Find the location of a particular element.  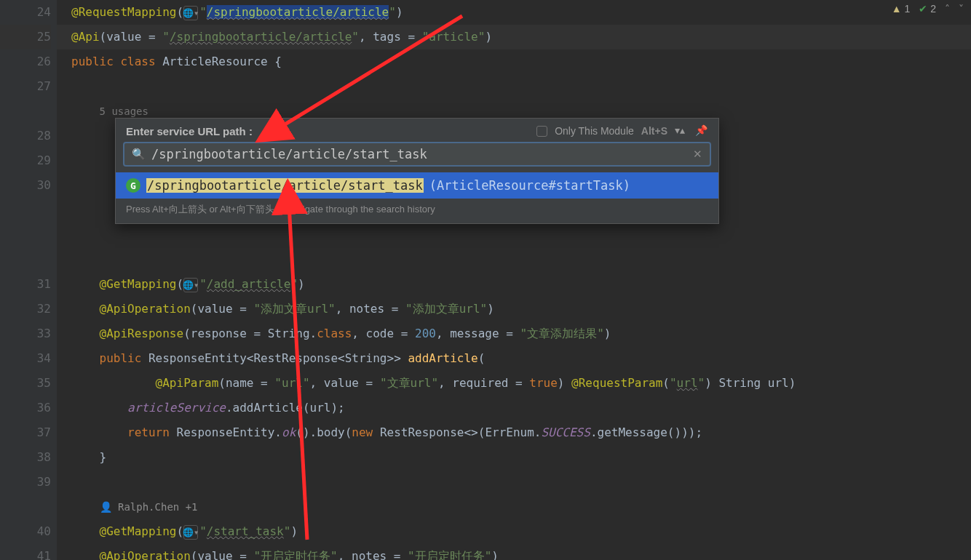

method-call: addArticle is located at coordinates (268, 407).